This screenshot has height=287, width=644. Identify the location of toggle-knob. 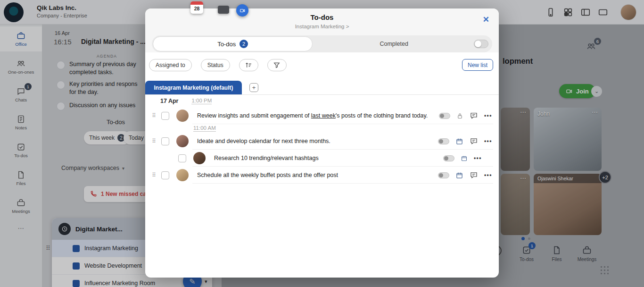
(478, 44).